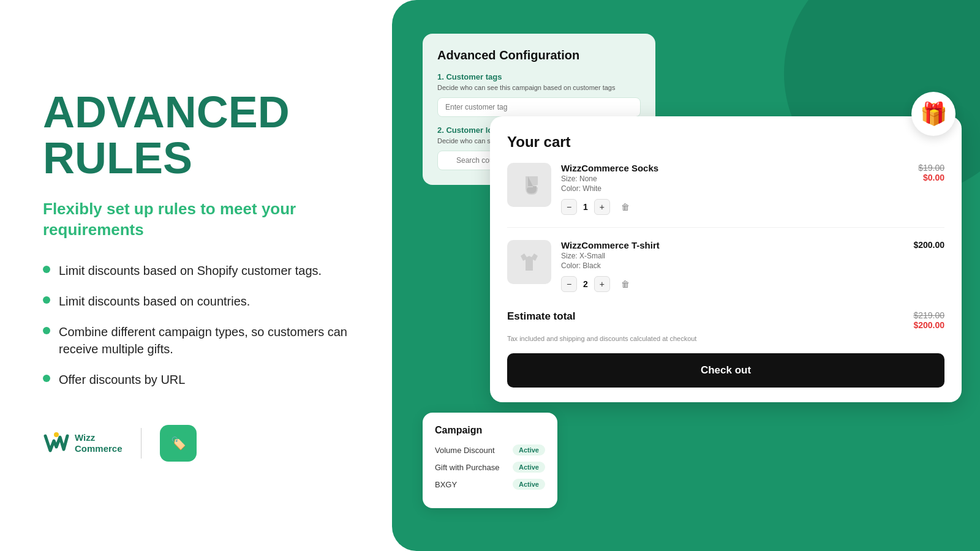 This screenshot has width=980, height=551. What do you see at coordinates (931, 173) in the screenshot?
I see `socks-price: $19.00 $0.00` at bounding box center [931, 173].